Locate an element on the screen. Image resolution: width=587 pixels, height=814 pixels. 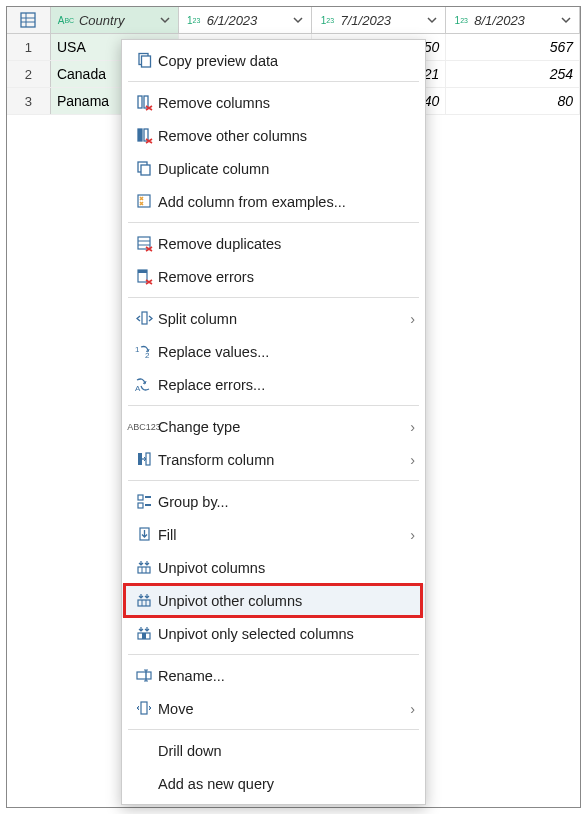
menu-rename: Rename... is located at coordinates (274, 676).